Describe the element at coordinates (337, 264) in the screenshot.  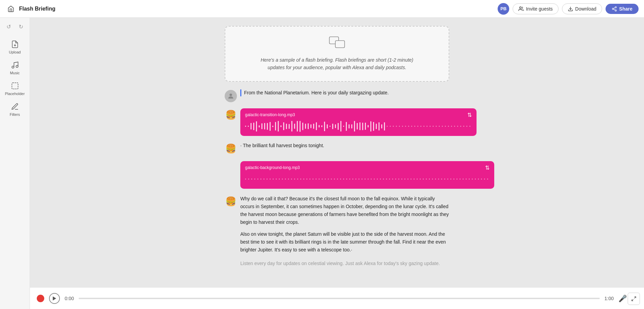
I see `chat-row-msg6: Listen every day for updates on celestia…` at that location.